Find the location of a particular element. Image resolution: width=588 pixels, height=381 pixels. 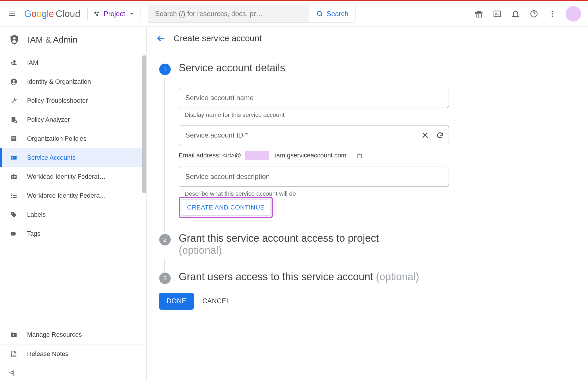

sidebar-item-release-notes: Release Notes is located at coordinates (73, 354).